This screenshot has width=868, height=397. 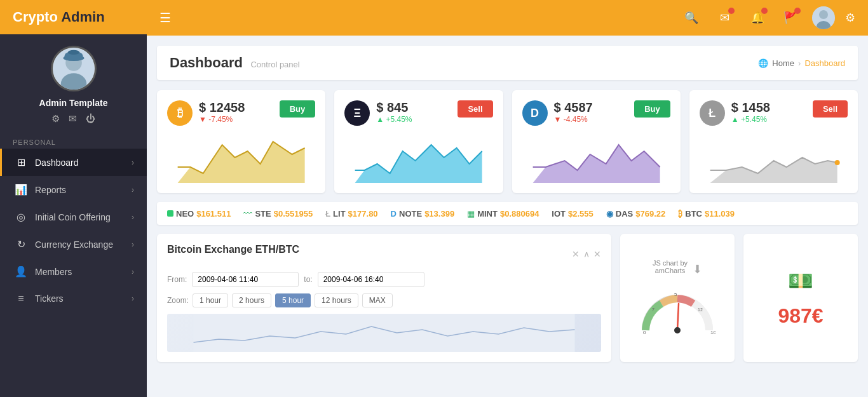 I want to click on sidebar-item-ico: ◎ Initial Coin Offering ›, so click(x=74, y=217).